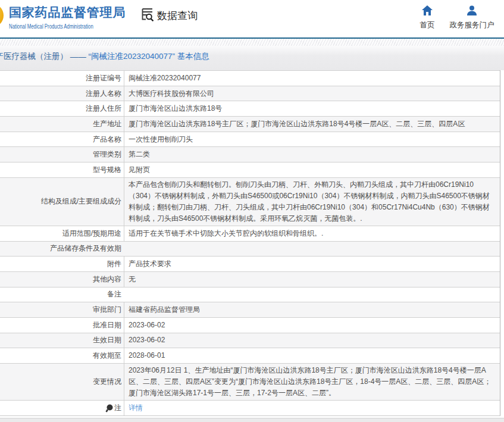 The width and height of the screenshot is (504, 422). I want to click on detail-link: 详情, so click(136, 408).